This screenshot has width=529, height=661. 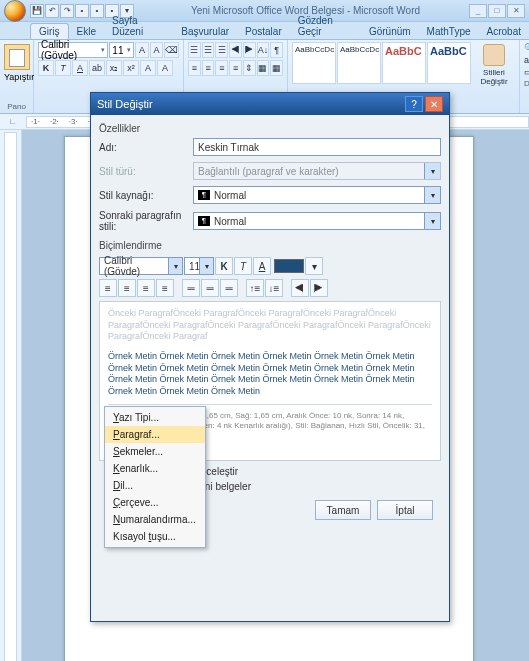 I want to click on tab-home: Giriş, so click(x=50, y=31).